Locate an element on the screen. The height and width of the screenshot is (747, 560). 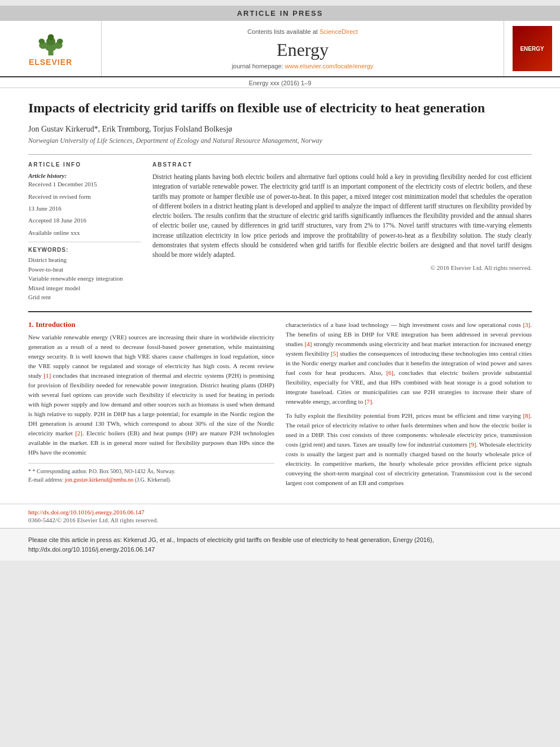
citation-text: Please cite this article in press as: Ki… is located at coordinates (231, 544).